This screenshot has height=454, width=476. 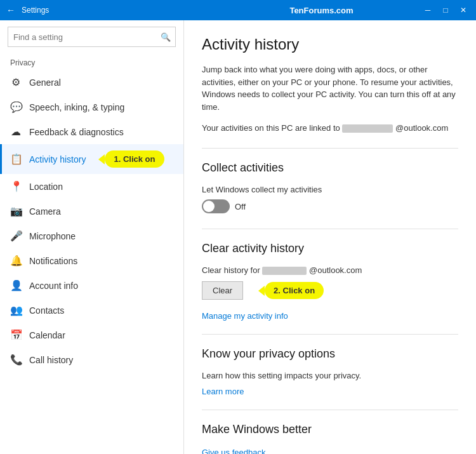 What do you see at coordinates (47, 310) in the screenshot?
I see `sidebar-item-label: Contacts` at bounding box center [47, 310].